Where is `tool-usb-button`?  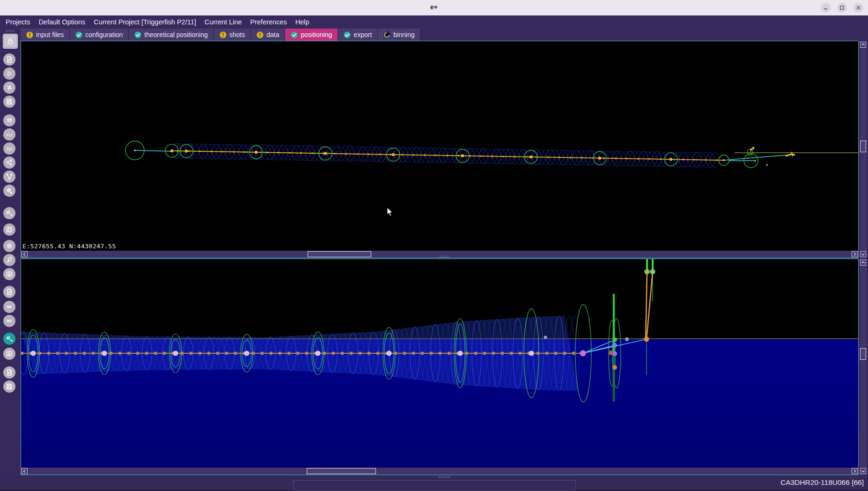 tool-usb-button is located at coordinates (9, 260).